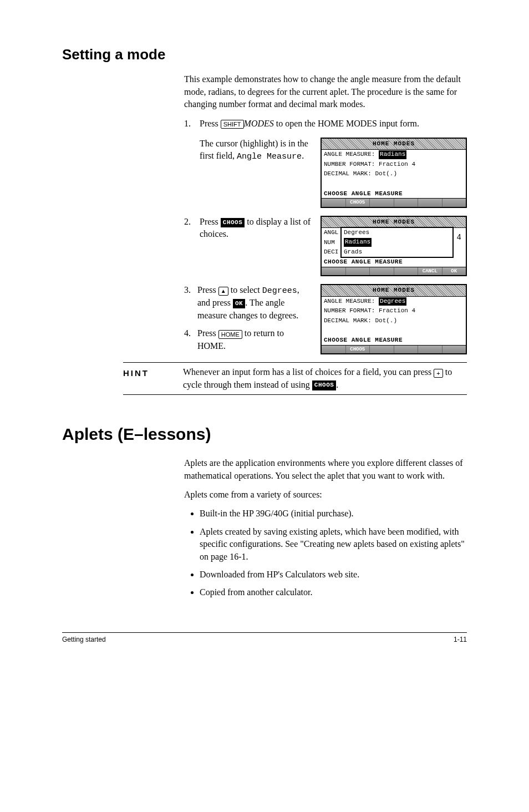  I want to click on step-number: 2., so click(189, 222).